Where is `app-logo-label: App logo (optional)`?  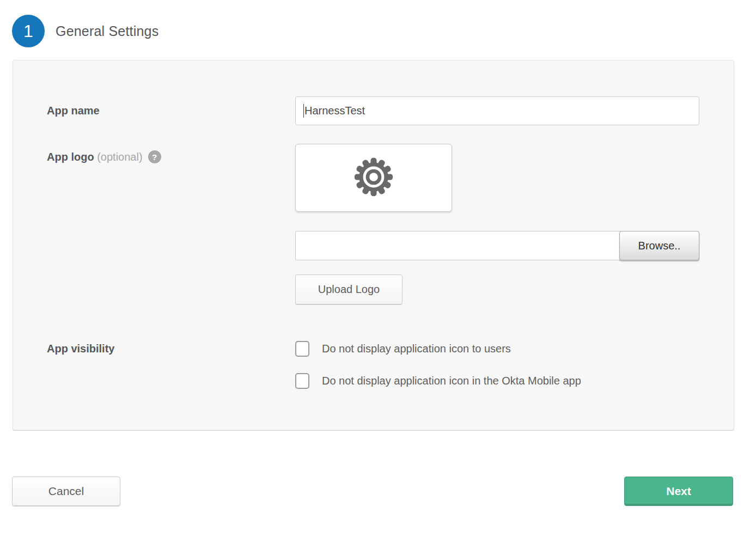
app-logo-label: App logo (optional) is located at coordinates (95, 157).